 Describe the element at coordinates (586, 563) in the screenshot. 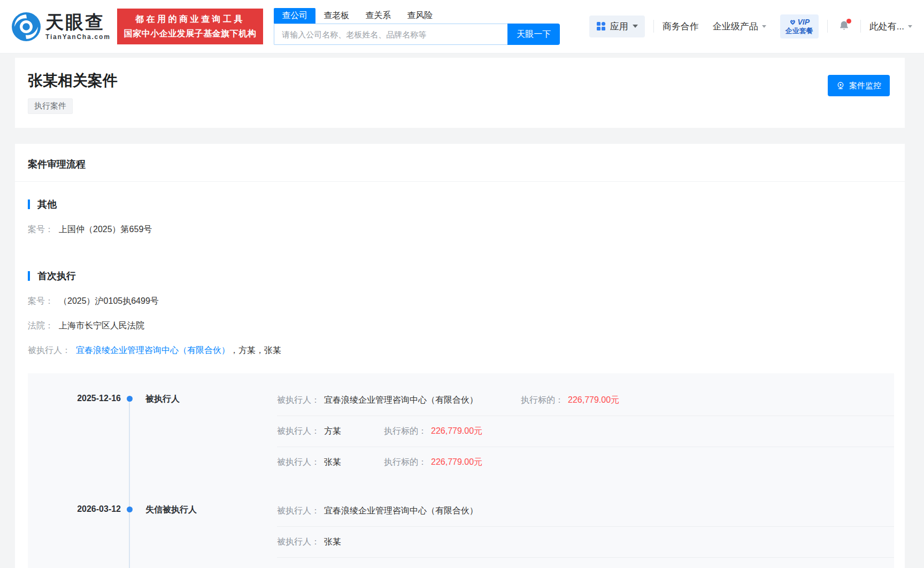

I see `execution-detail-row: 被执行人： 方某` at that location.